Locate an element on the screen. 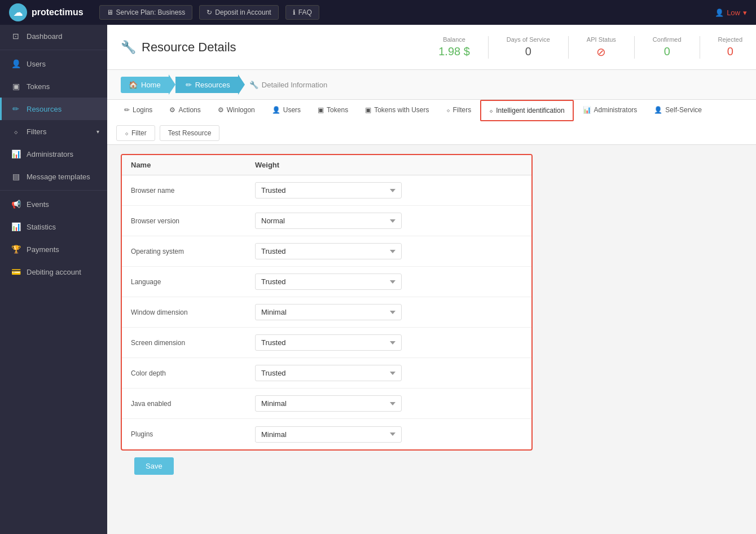 This screenshot has width=756, height=534. sidebar-item-payments: 🏆 Payments is located at coordinates (54, 249).